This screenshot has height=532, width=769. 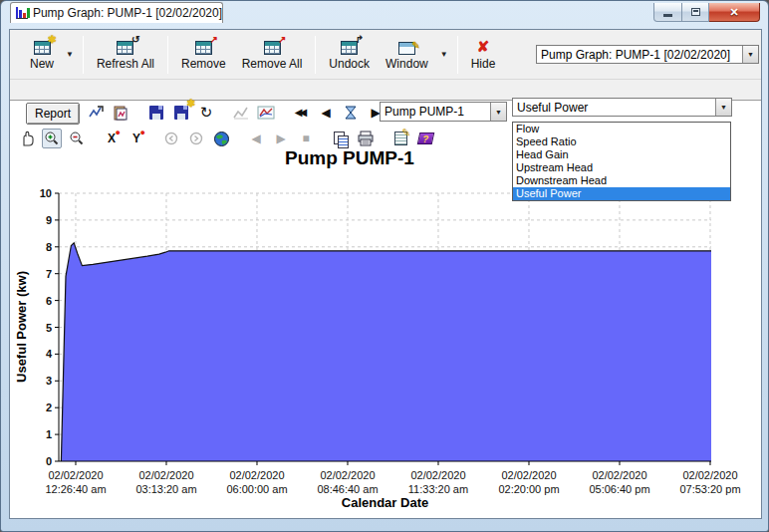 What do you see at coordinates (443, 112) in the screenshot?
I see `pump-selector-combo: Pump PUMP-1 ▼` at bounding box center [443, 112].